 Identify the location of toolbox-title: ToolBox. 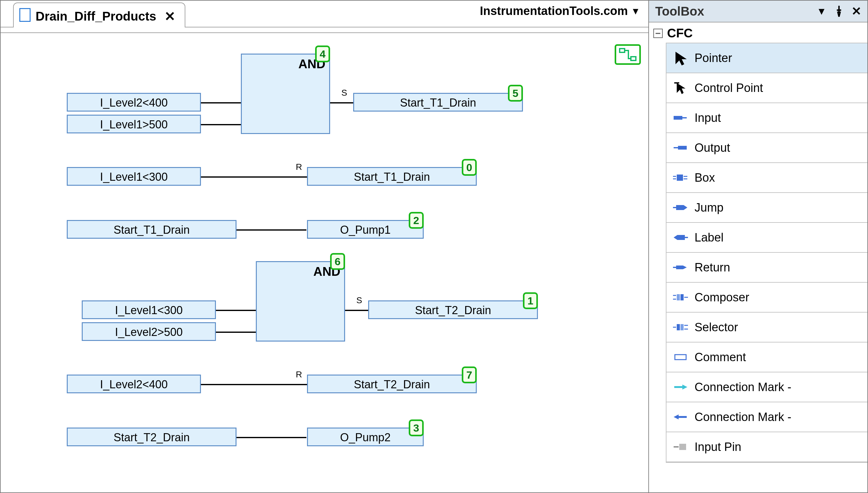
(733, 12).